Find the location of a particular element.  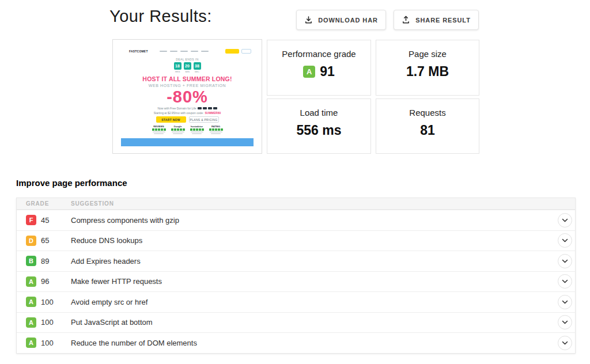

promo-buttons: START NOW PLANS & PRICING is located at coordinates (187, 120).